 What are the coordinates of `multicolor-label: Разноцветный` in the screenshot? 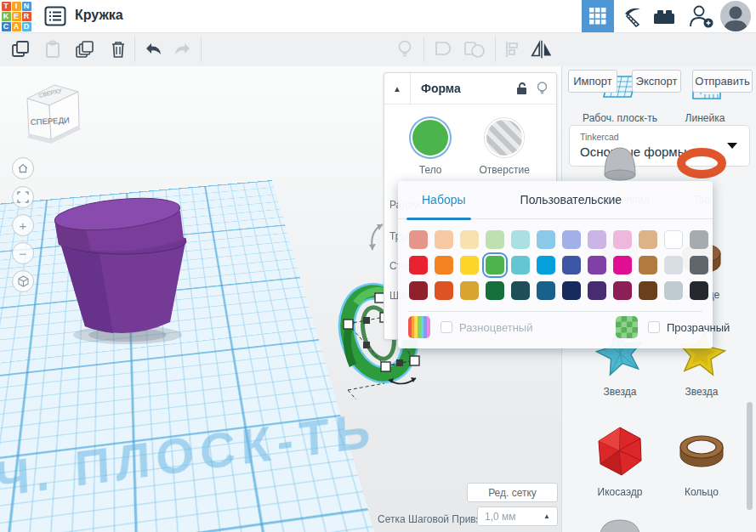 It's located at (496, 328).